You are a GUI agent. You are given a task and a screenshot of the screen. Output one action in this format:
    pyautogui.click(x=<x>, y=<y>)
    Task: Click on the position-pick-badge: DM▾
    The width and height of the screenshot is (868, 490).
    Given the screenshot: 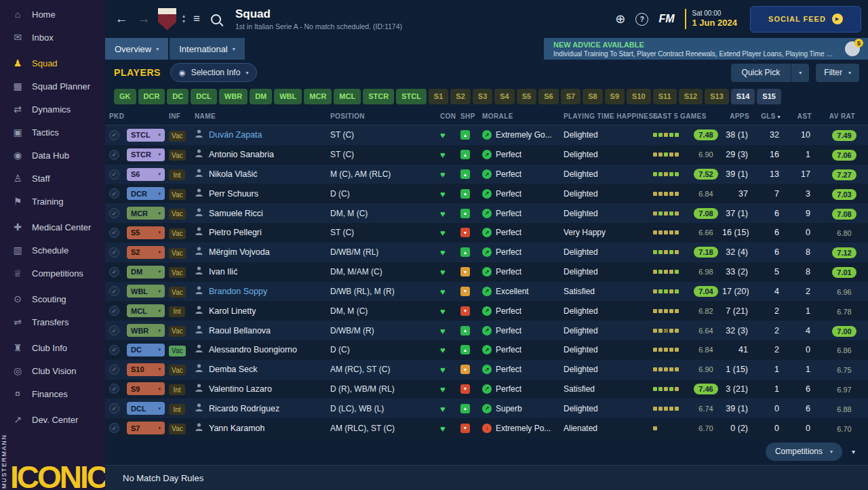 What is the action you would take?
    pyautogui.click(x=146, y=272)
    